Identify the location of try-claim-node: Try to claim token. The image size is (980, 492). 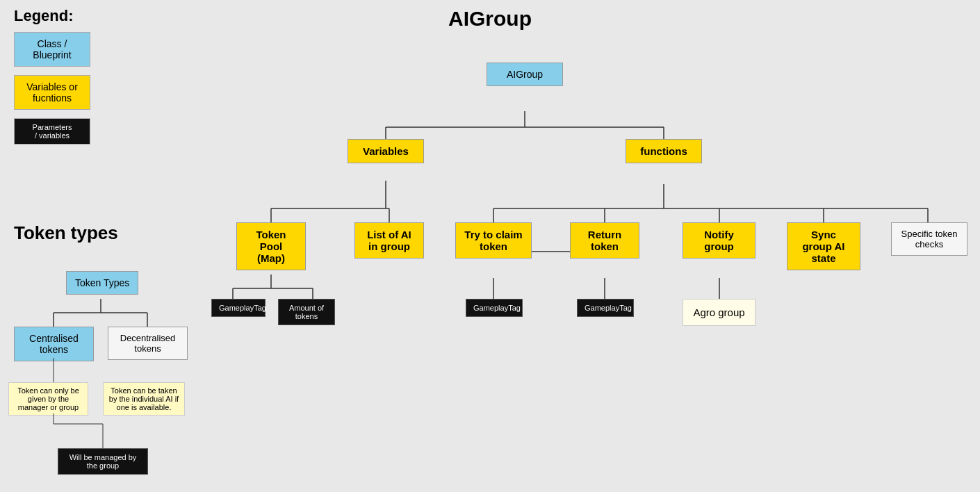
(493, 240).